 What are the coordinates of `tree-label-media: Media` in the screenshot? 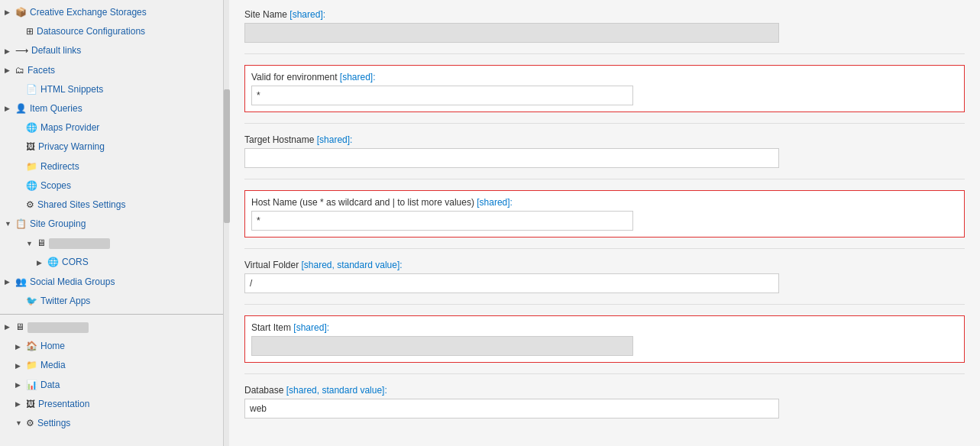 It's located at (53, 365).